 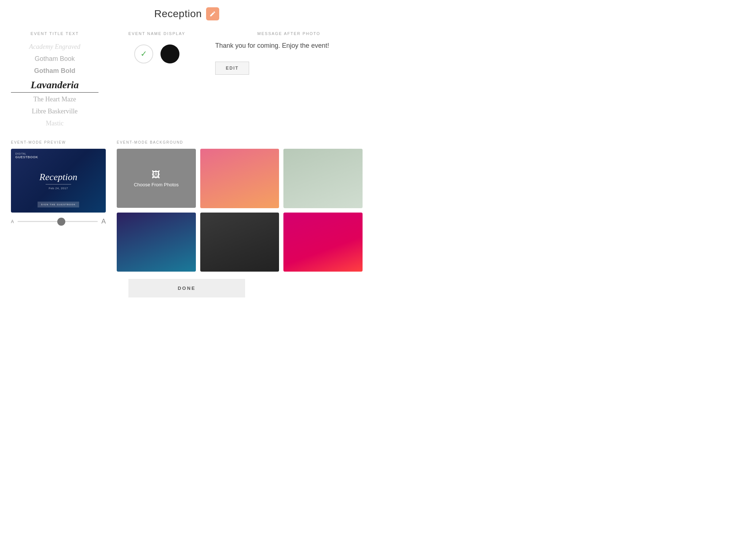 I want to click on event-name-column: EVENT NAME DISPLAY ✓, so click(x=157, y=80).